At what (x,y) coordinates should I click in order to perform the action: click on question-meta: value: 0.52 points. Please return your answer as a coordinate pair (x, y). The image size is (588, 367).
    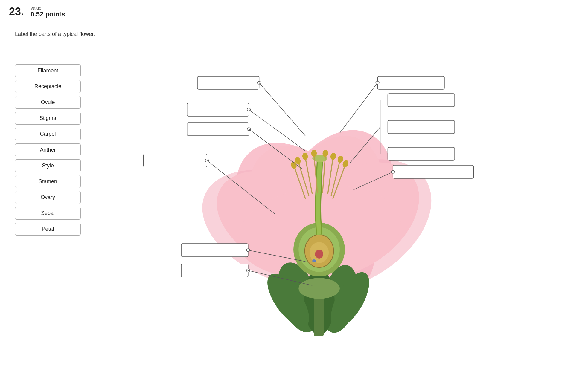
    Looking at the image, I should click on (48, 12).